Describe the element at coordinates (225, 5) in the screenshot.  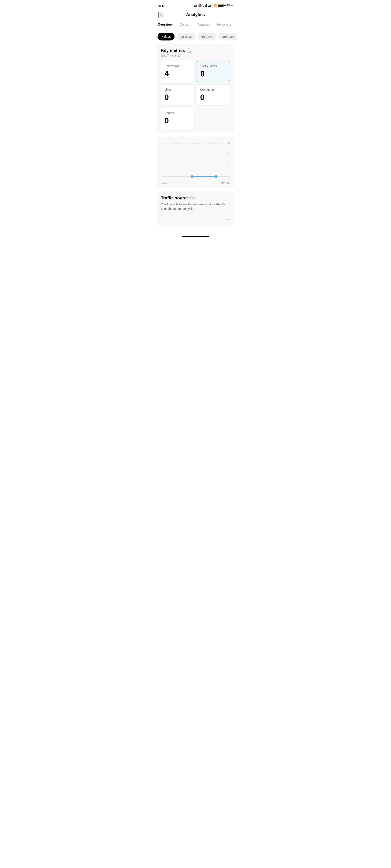
I see `battery-indicator: 97%` at that location.